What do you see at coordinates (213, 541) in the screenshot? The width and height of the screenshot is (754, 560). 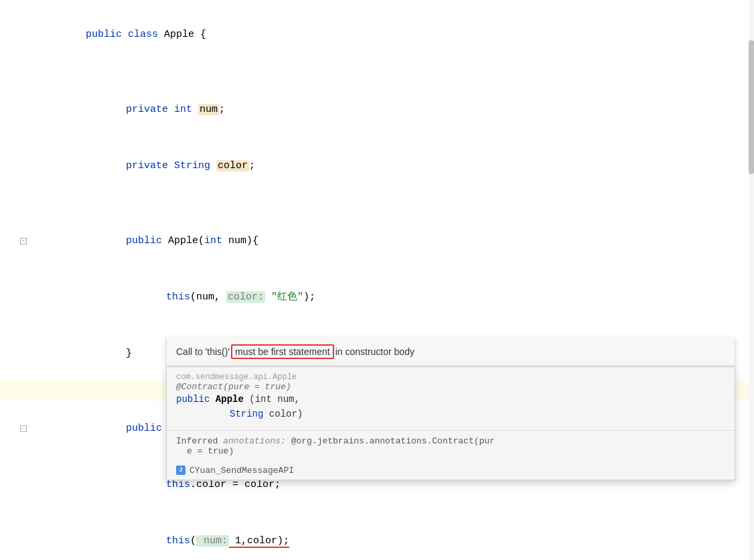 I see `label-num-1: num:` at bounding box center [213, 541].